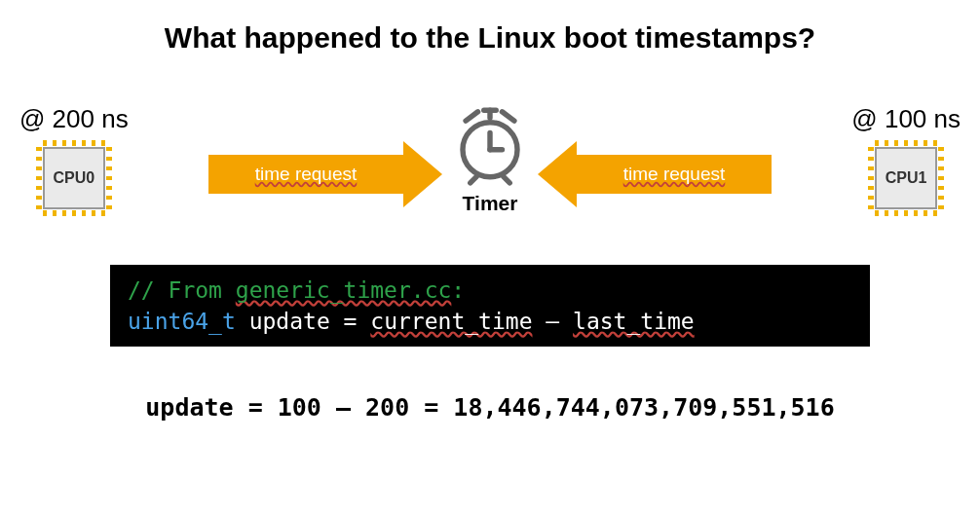  I want to click on timer-label: Timer, so click(491, 203).